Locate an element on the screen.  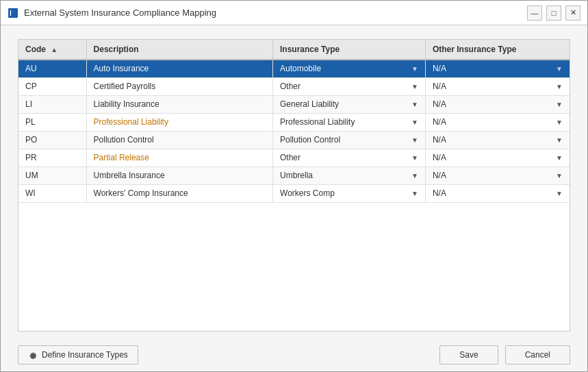
cell-code: PL is located at coordinates (52, 122).